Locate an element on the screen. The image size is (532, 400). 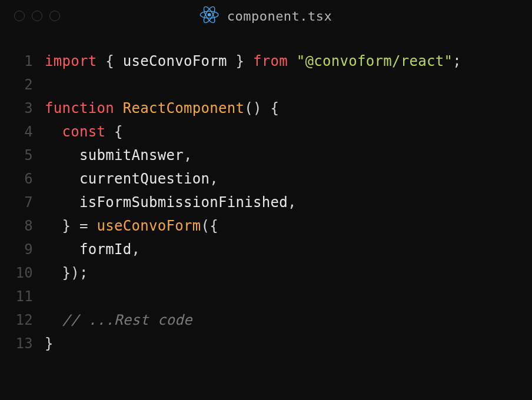
line-number: 3 is located at coordinates (22, 108).